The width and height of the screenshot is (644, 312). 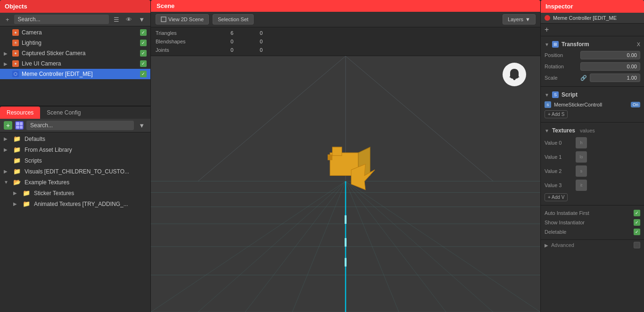 I want to click on textures-values-label: values, so click(x=587, y=131).